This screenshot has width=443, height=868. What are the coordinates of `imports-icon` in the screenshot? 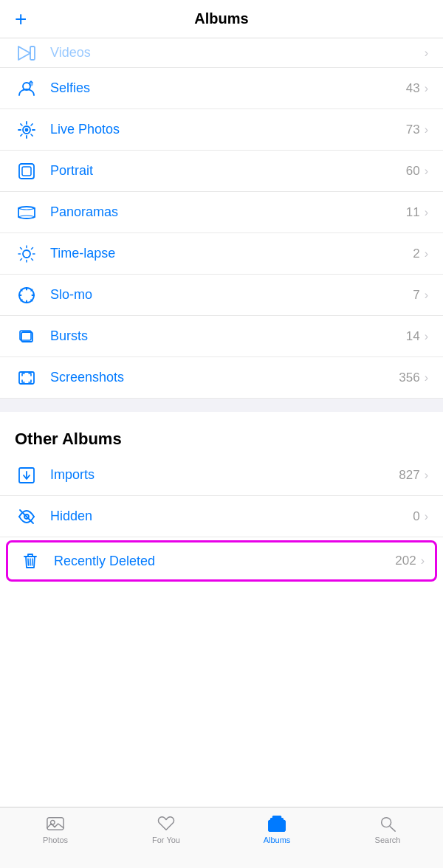 It's located at (27, 475).